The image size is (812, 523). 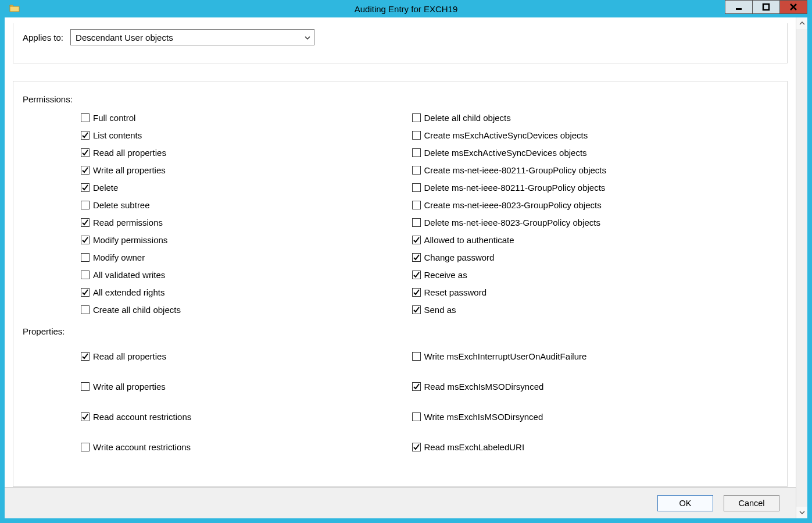 I want to click on permission-row: Delete subtree, so click(x=241, y=205).